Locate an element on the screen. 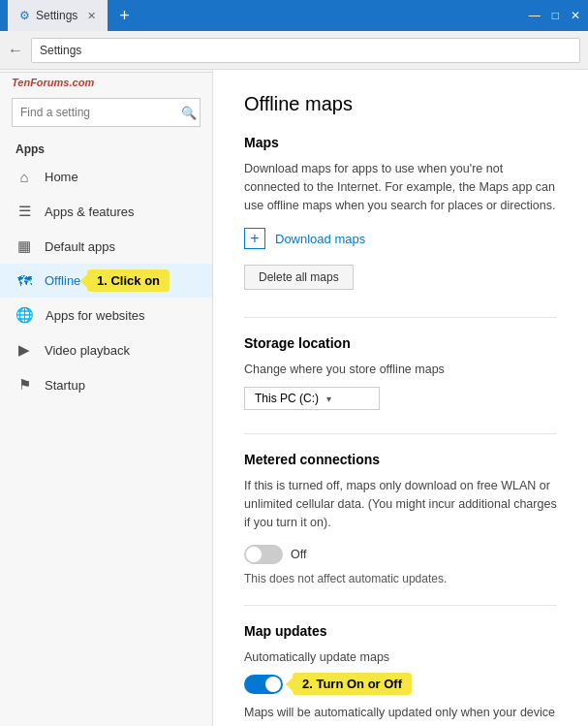  search-icon: 🔍 is located at coordinates (189, 112).